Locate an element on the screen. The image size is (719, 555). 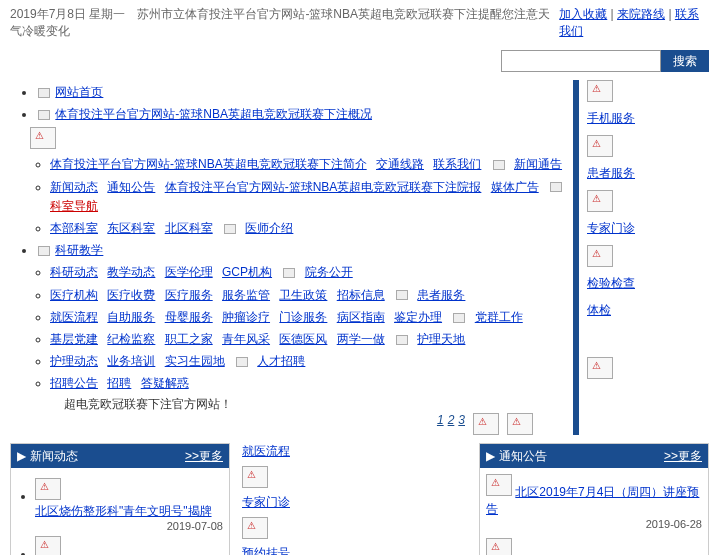
nav-home: 网站首页 is located at coordinates (79, 92).